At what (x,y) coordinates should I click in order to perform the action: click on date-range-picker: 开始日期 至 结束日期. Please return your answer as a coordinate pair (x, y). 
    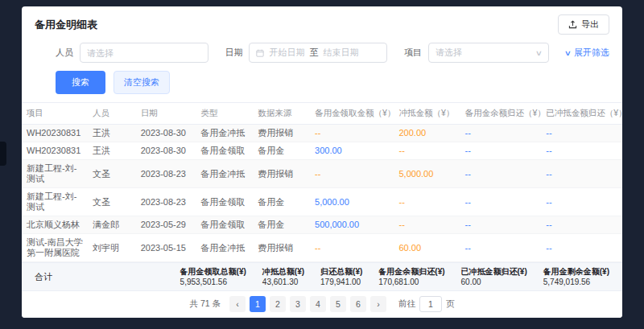
    Looking at the image, I should click on (318, 53).